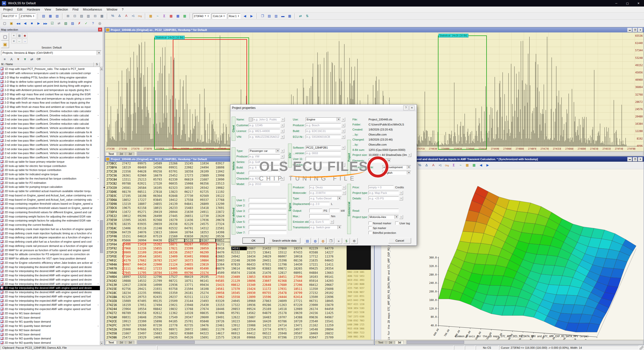 The image size is (644, 350). I want to click on map-panel-close-icon: ✕, so click(100, 30).